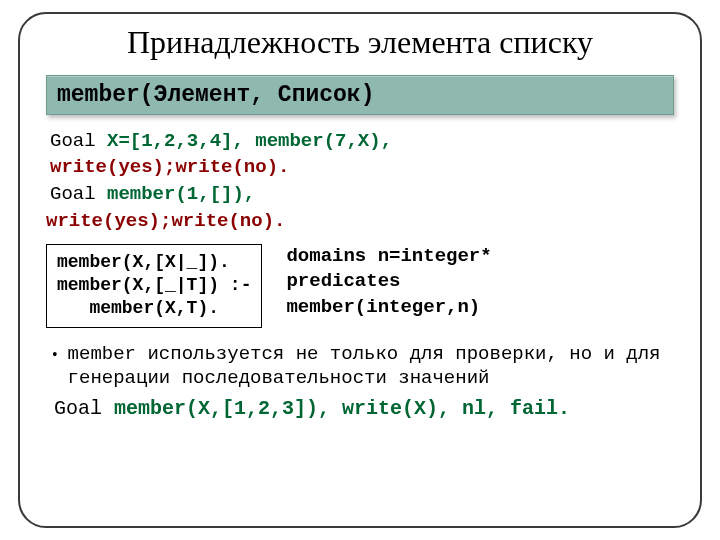 This screenshot has height=540, width=720. What do you see at coordinates (360, 95) in the screenshot?
I see `banner-box: member(Элемент, Список)` at bounding box center [360, 95].